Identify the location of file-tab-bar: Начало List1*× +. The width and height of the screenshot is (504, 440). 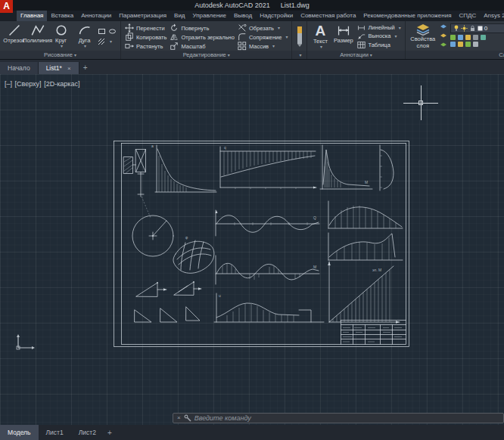
(252, 67).